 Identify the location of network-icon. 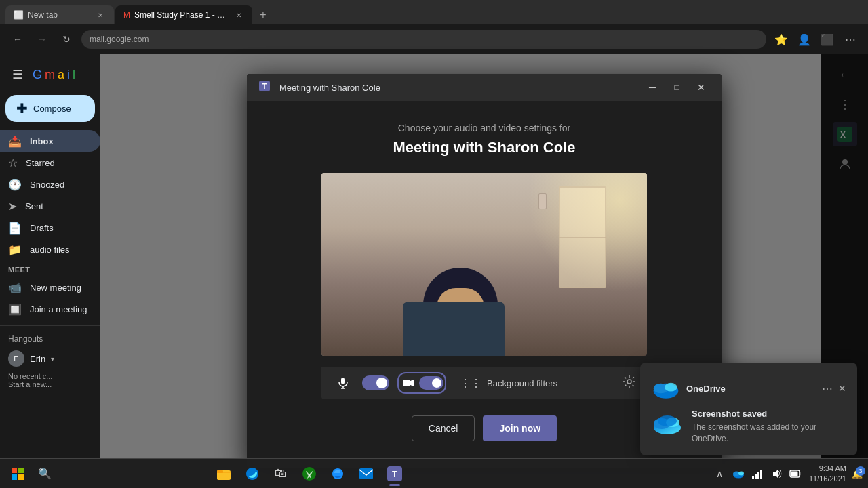
(757, 474).